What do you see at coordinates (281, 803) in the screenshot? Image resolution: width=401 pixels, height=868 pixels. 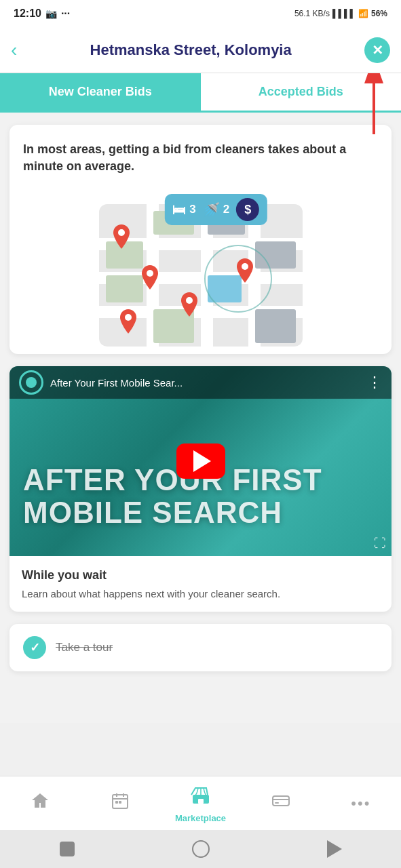 I see `nav-card` at bounding box center [281, 803].